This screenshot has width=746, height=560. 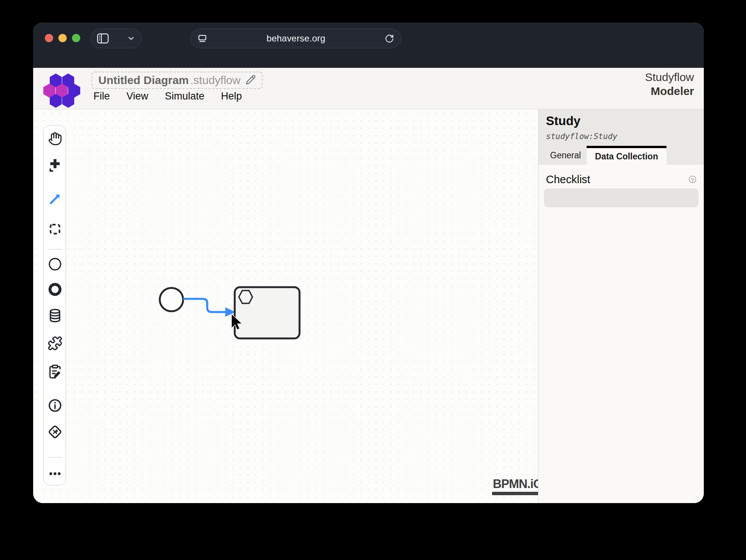 I want to click on start-event-shape, so click(x=171, y=300).